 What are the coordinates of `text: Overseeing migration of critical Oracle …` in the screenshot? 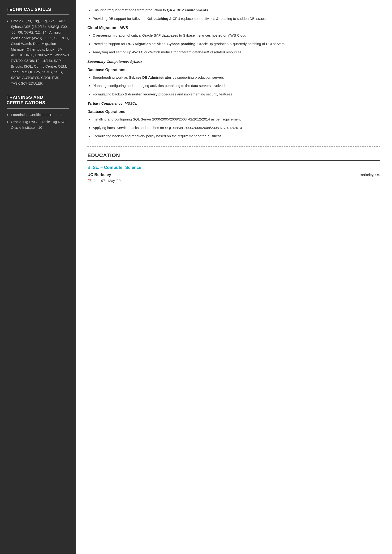 It's located at (169, 35).